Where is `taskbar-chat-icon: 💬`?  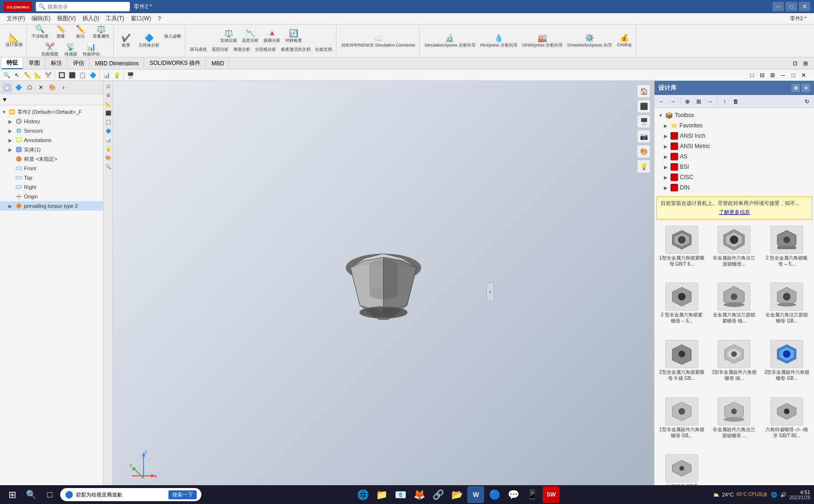 taskbar-chat-icon: 💬 is located at coordinates (513, 495).